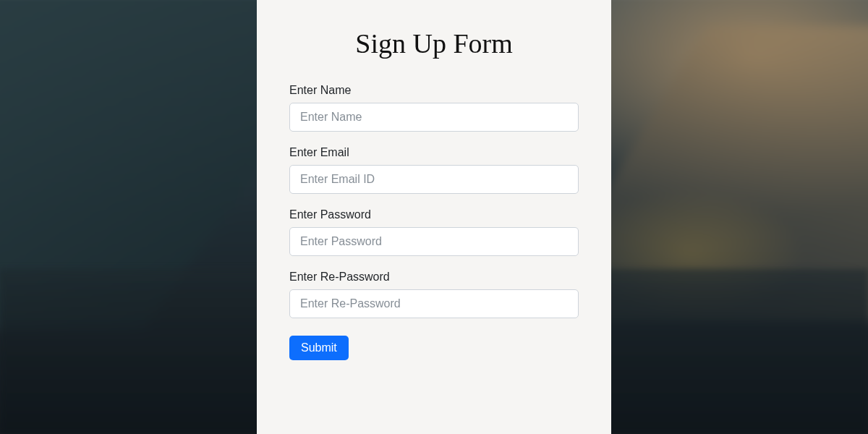 The image size is (868, 434). I want to click on repassword-input, so click(434, 304).